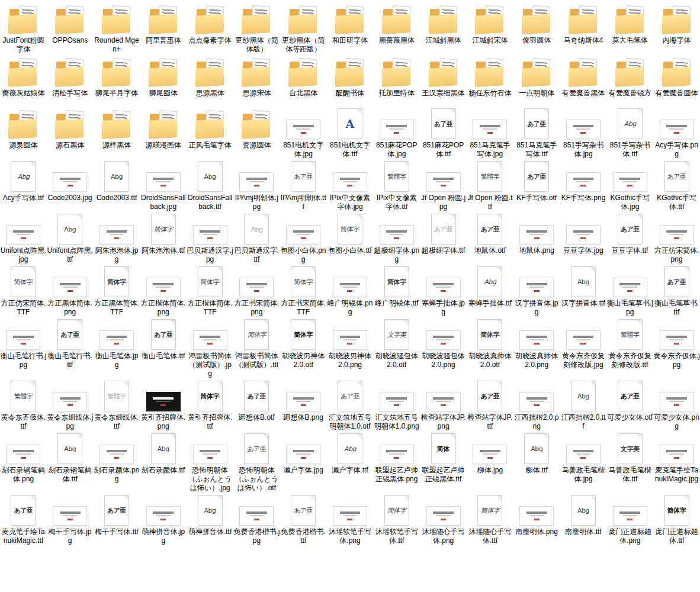 This screenshot has height=592, width=700. Describe the element at coordinates (676, 405) in the screenshot. I see `file-item: 可爱少女体.png` at that location.